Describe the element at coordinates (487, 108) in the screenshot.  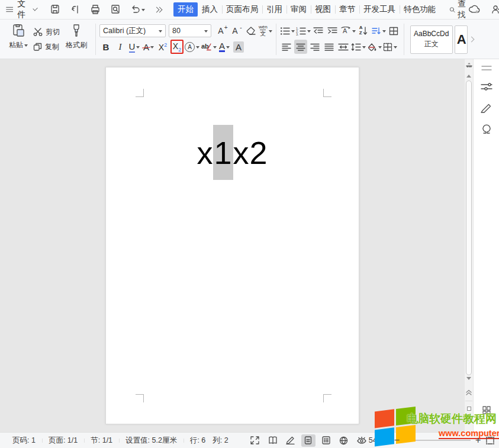
I see `annotate-pen-button` at that location.